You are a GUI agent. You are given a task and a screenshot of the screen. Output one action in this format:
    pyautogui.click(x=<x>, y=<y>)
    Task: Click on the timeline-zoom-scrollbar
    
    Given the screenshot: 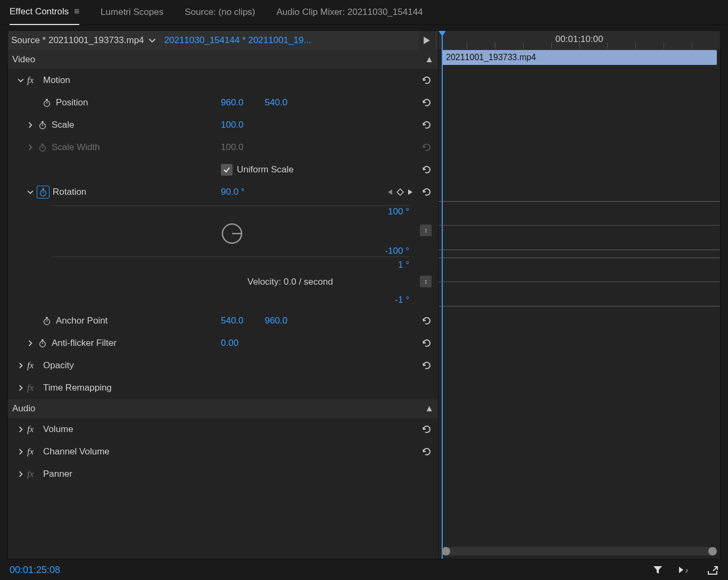 What is the action you would take?
    pyautogui.click(x=579, y=551)
    